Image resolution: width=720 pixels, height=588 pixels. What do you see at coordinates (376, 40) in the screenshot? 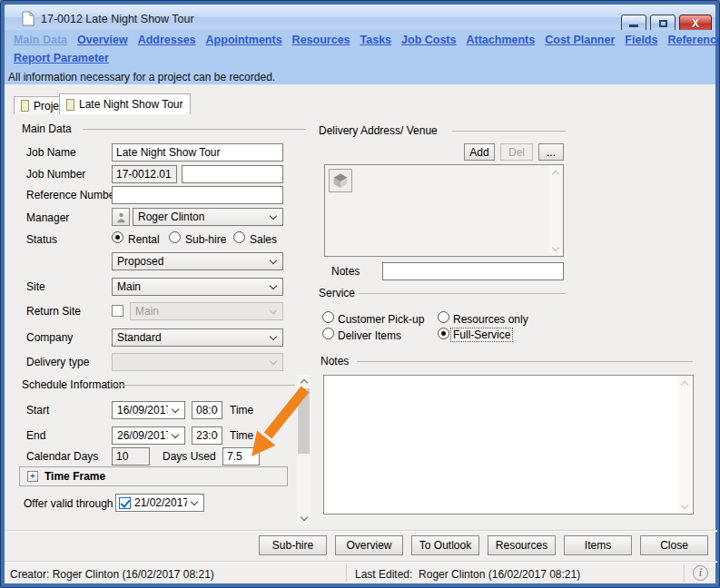
I see `nav-link-tasks: Tasks` at bounding box center [376, 40].